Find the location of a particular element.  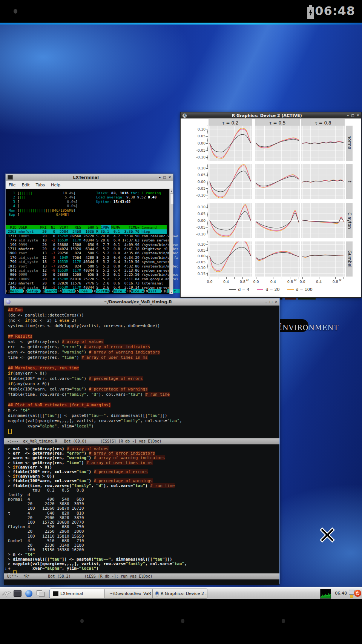

htop-process-row: 1771 10085 20 0 1526M 89568 26720 S 20.6… is located at coordinates (86, 236).